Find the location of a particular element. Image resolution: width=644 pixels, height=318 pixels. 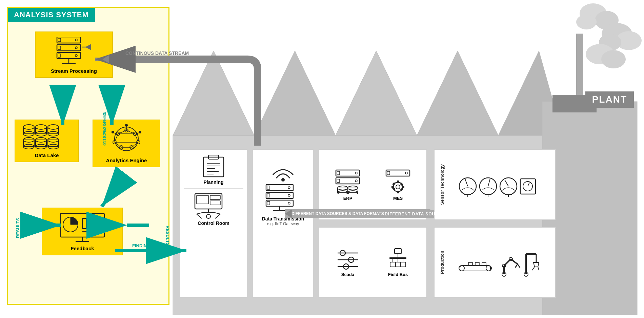

sensor-vertical-label: Sensor Technology is located at coordinates (442, 185).